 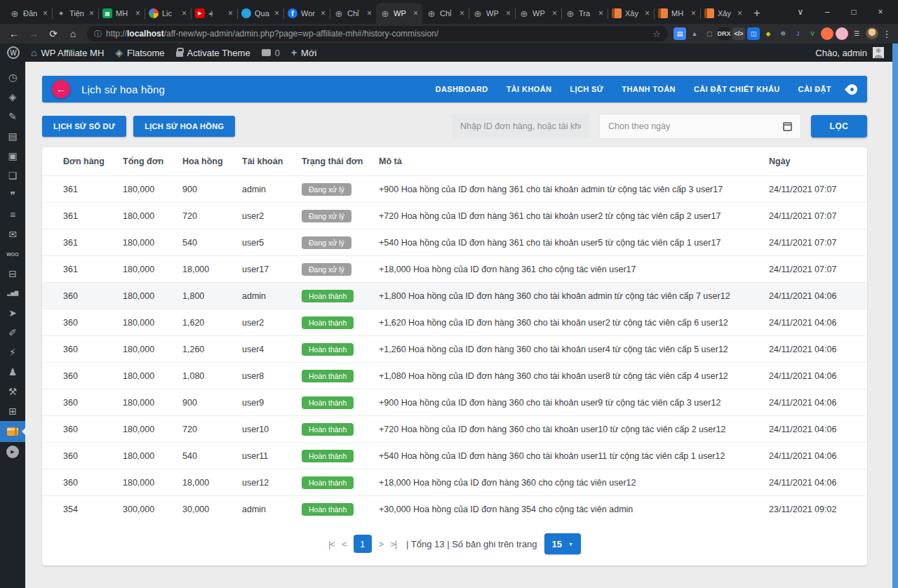 What do you see at coordinates (61, 89) in the screenshot?
I see `back-button: ←` at bounding box center [61, 89].